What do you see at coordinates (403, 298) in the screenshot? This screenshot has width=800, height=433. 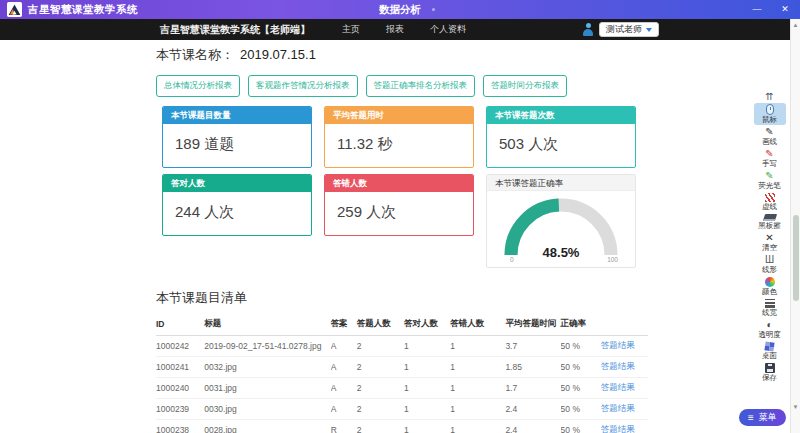 I see `table-title: 本节课题目清单` at bounding box center [403, 298].